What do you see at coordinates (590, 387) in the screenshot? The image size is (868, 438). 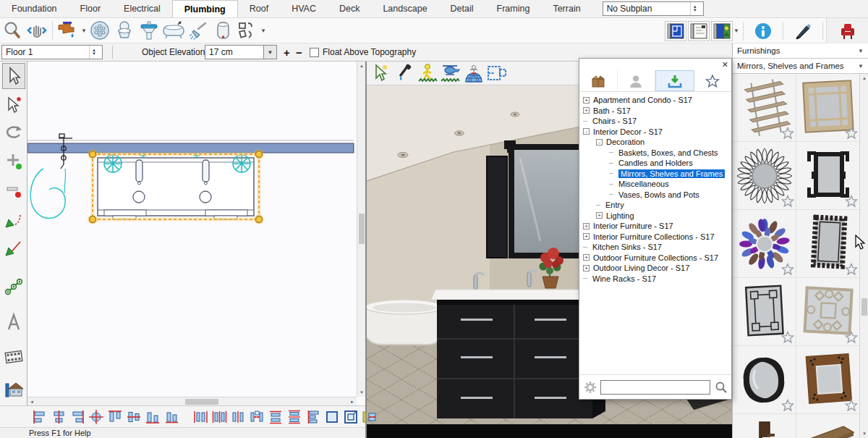 I see `filter-gear-icon` at bounding box center [590, 387].